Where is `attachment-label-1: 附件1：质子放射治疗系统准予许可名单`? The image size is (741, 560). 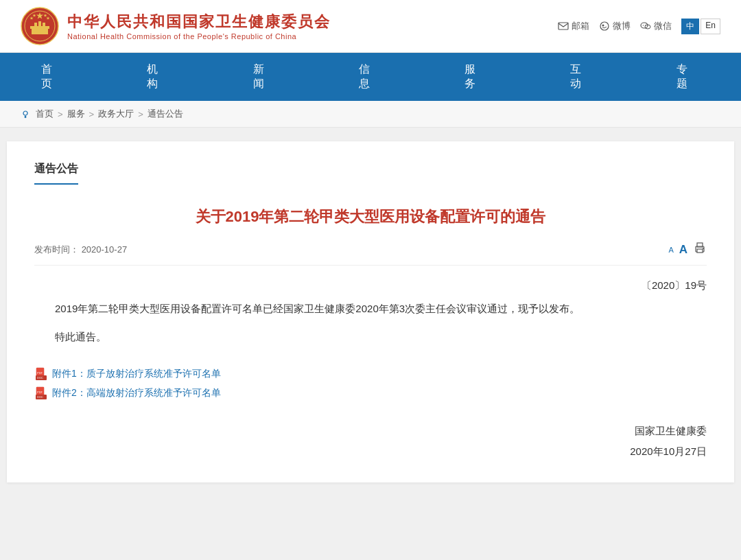
attachment-label-1: 附件1：质子放射治疗系统准予许可名单 is located at coordinates (137, 374).